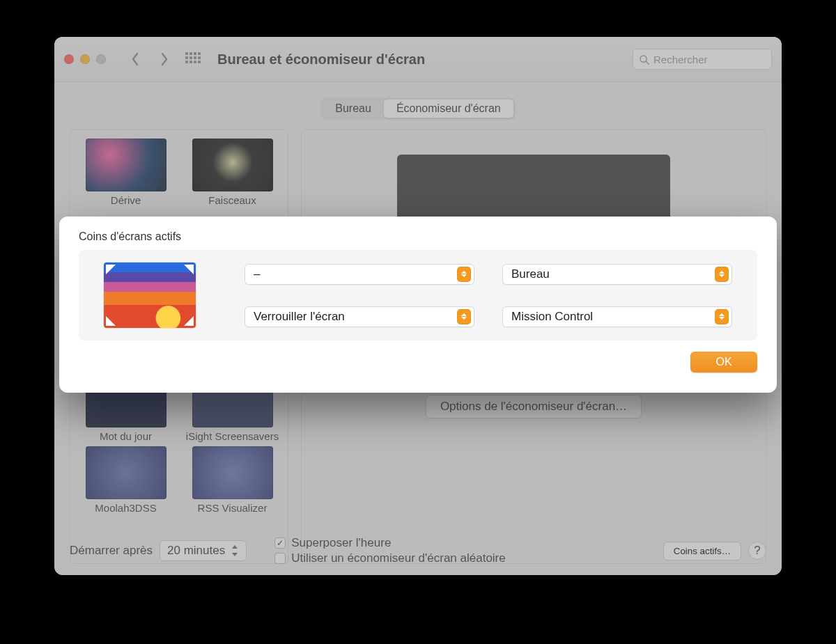 The image size is (836, 644). What do you see at coordinates (355, 317) in the screenshot?
I see `select-value: Verrouiller l'écran` at bounding box center [355, 317].